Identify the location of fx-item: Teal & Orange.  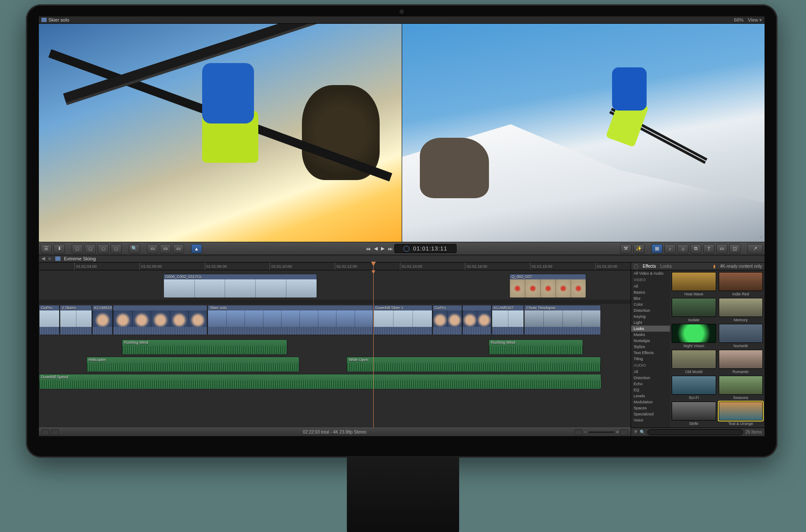
(741, 414).